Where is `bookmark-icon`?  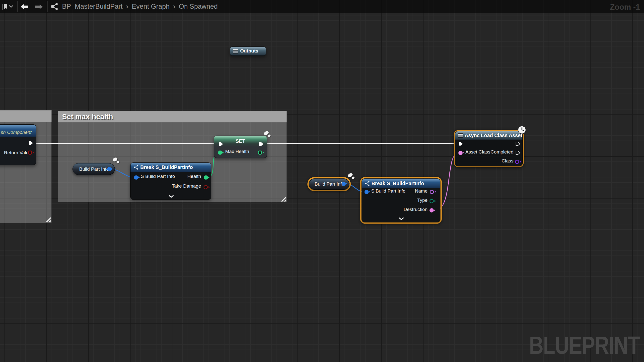 bookmark-icon is located at coordinates (5, 7).